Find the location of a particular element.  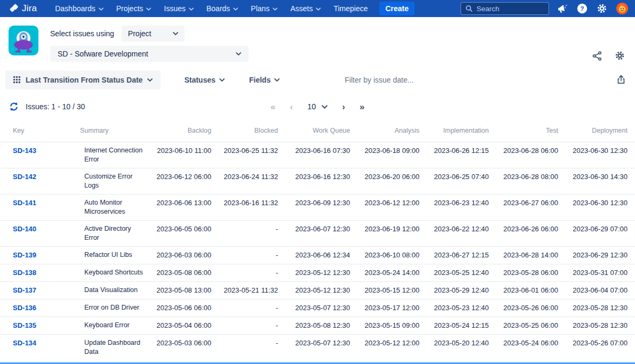

jira-logo: Jira is located at coordinates (22, 9).